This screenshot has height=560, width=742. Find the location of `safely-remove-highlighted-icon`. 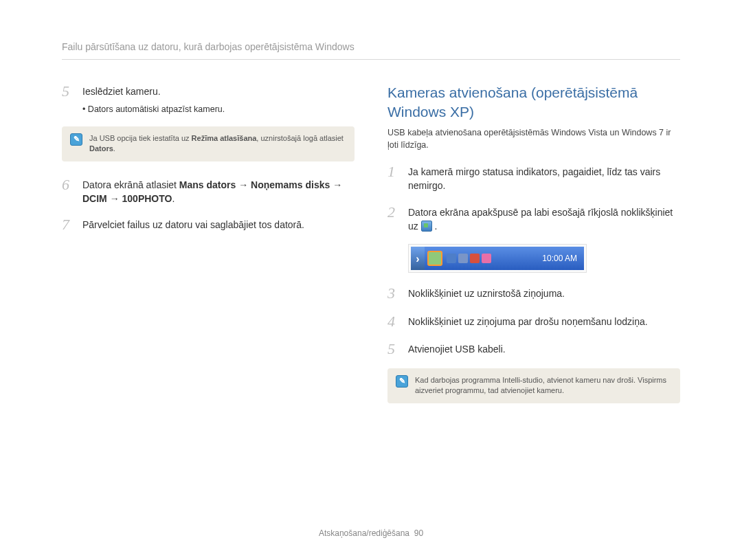

safely-remove-highlighted-icon is located at coordinates (435, 258).